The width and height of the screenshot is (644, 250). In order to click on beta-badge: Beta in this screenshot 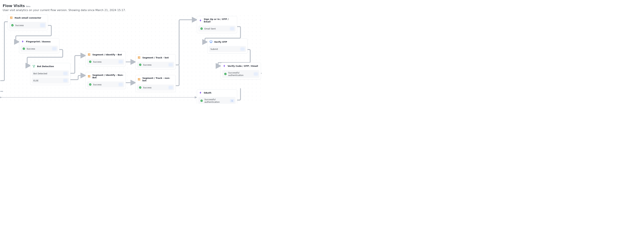, I will do `click(28, 6)`.